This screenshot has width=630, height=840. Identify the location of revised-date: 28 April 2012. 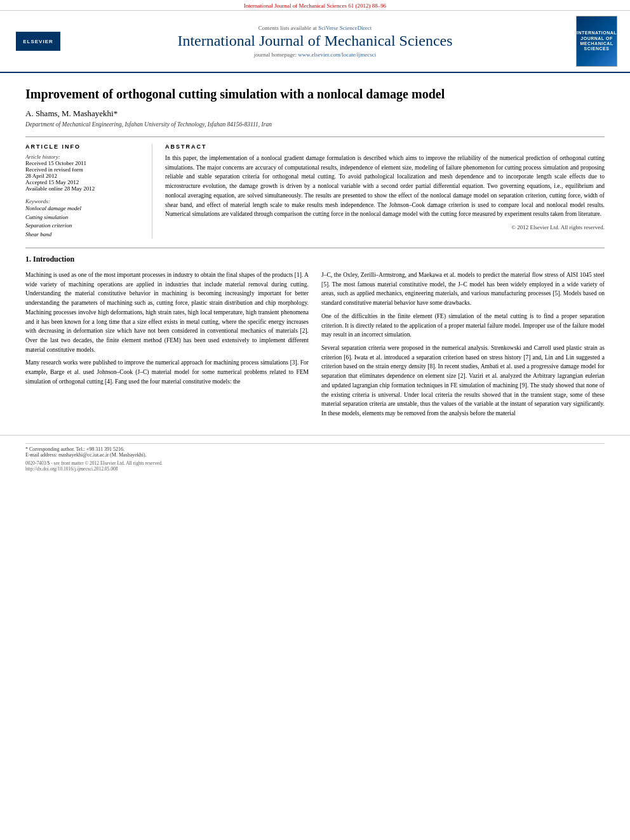
(84, 176).